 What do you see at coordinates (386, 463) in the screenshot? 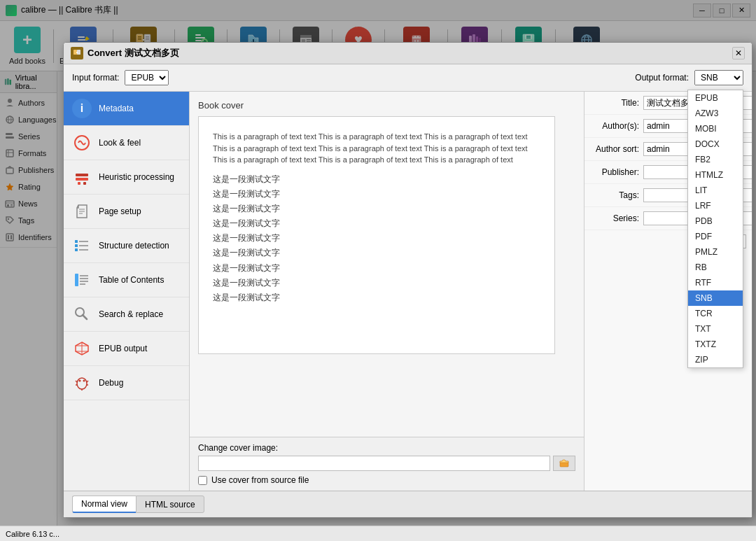
I see `modal-bottom-cover: Change cover image: Use cover from sourc…` at bounding box center [386, 463].